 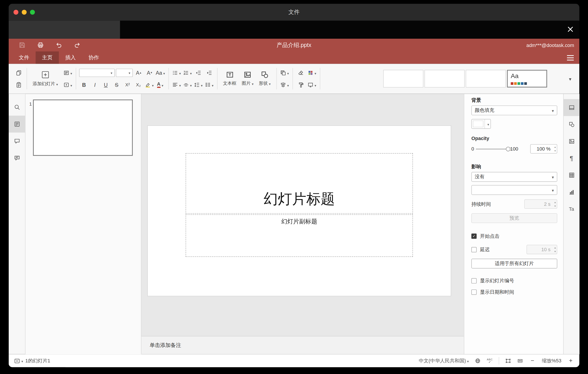 What do you see at coordinates (45, 79) in the screenshot?
I see `add-slide-button: 添加幻灯片` at bounding box center [45, 79].